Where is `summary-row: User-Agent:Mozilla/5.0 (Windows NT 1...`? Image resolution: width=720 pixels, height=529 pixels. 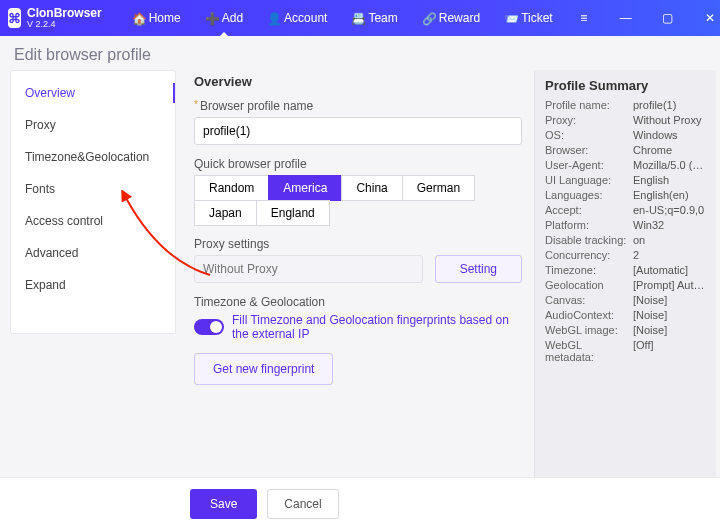 summary-row: User-Agent:Mozilla/5.0 (Windows NT 1... is located at coordinates (626, 165).